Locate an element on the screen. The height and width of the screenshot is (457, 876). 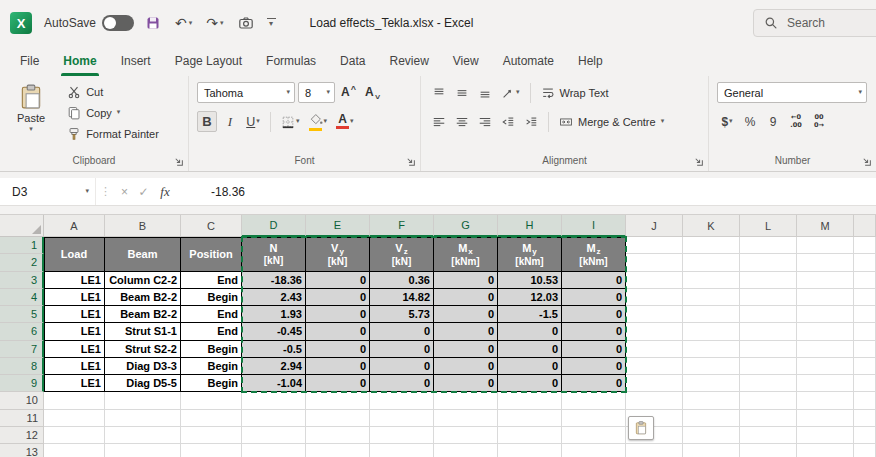
cell-F4: 14.82 is located at coordinates (402, 298).